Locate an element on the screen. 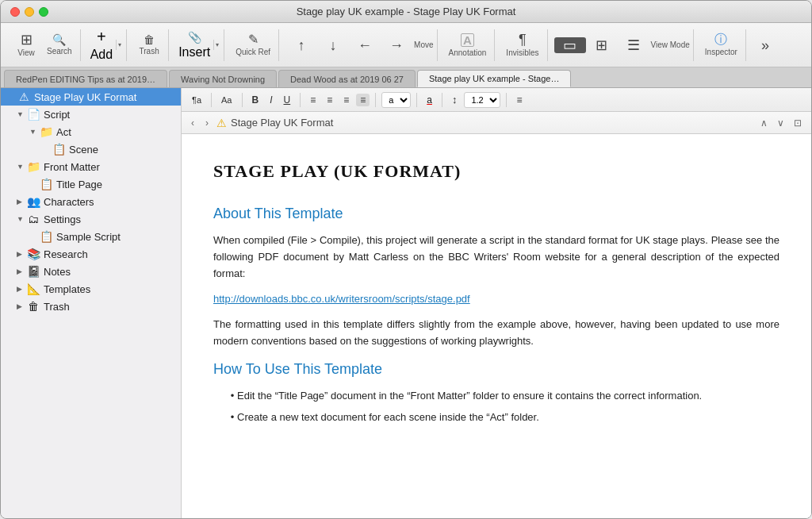 This screenshot has height=519, width=812. quickref-button: ✎ Quick Ref is located at coordinates (253, 44).